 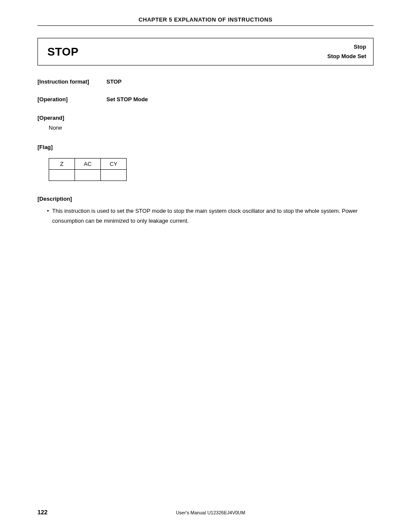 I want to click on flag-header-cy: CY, so click(x=114, y=164).